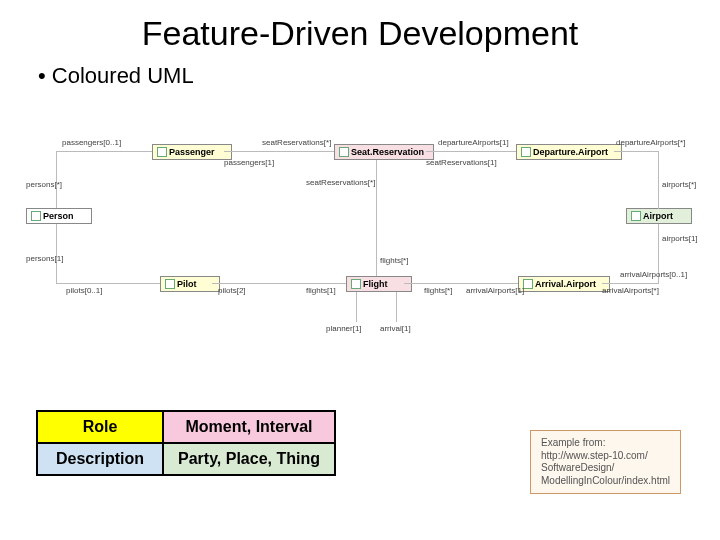 This screenshot has width=720, height=540. I want to click on class-label: Airport, so click(658, 216).